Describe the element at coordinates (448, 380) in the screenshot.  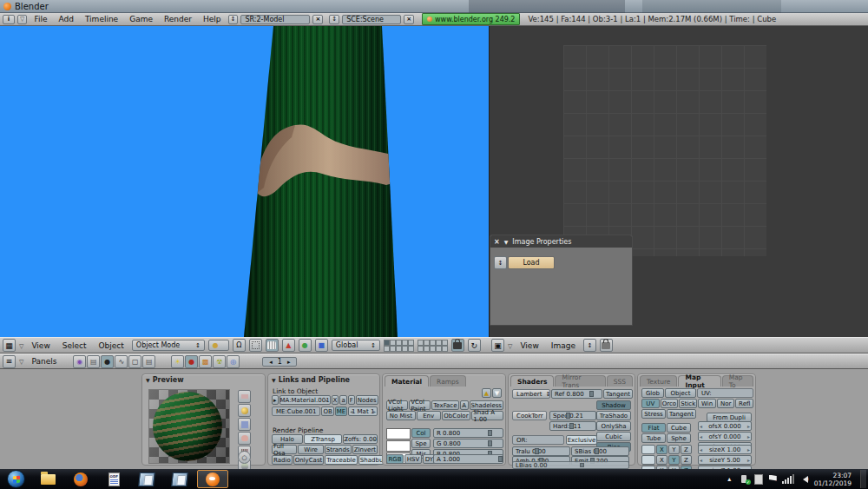
I see `tab-ramps: Ramps` at that location.